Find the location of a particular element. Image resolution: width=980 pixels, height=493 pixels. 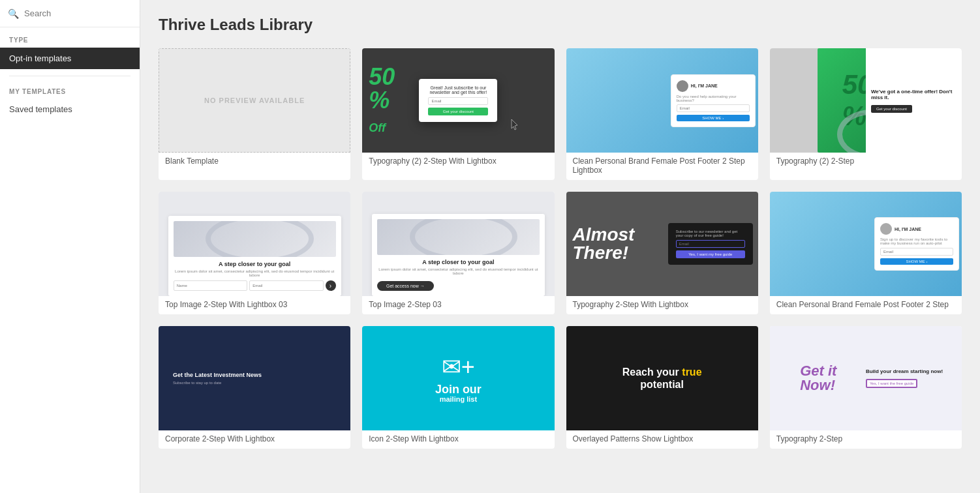

topimg-submit-btn: › is located at coordinates (331, 286).